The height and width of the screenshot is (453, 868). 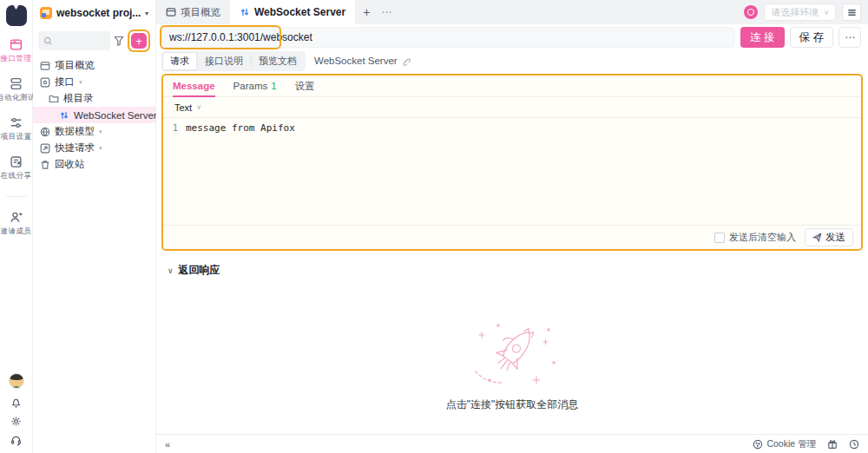 I want to click on view-segmented-control: 请求 接口说明 预览文档, so click(x=233, y=61).